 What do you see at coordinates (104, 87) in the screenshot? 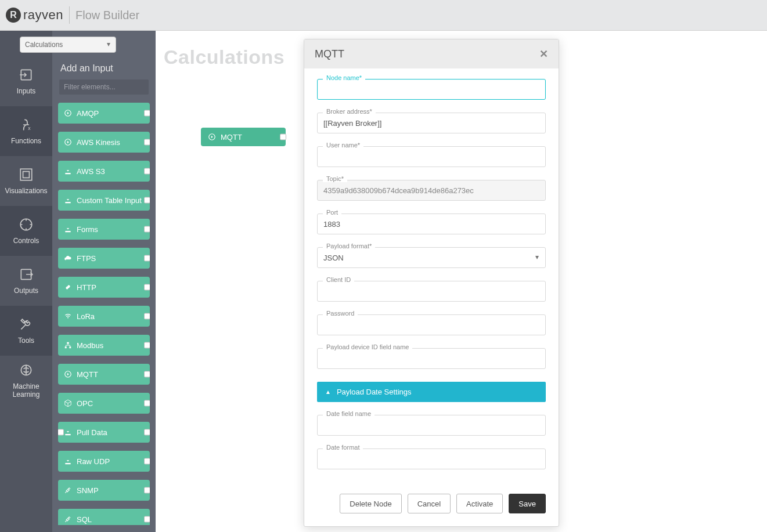
I see `filter-input` at bounding box center [104, 87].